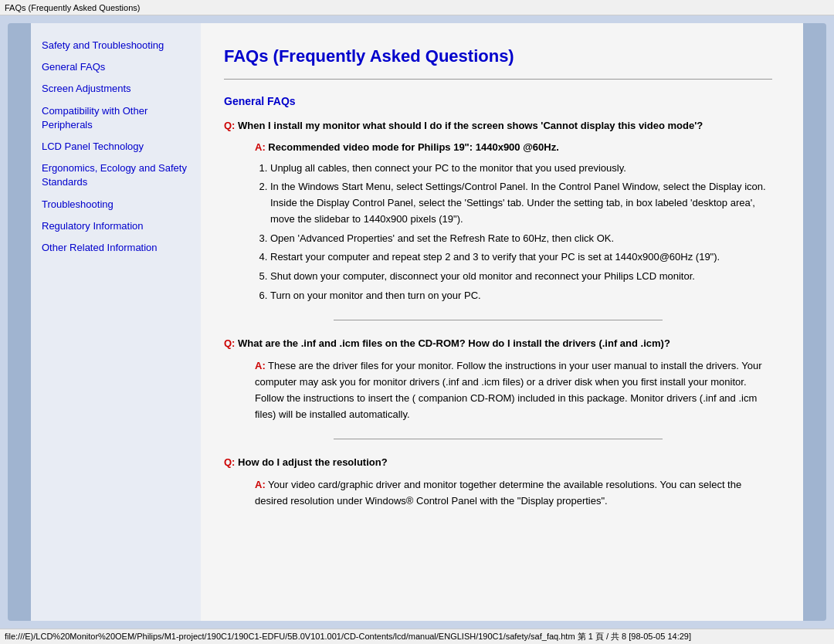  Describe the element at coordinates (117, 118) in the screenshot. I see `sidebar-link-compatibility: Compatibility with Other Peripherals` at that location.